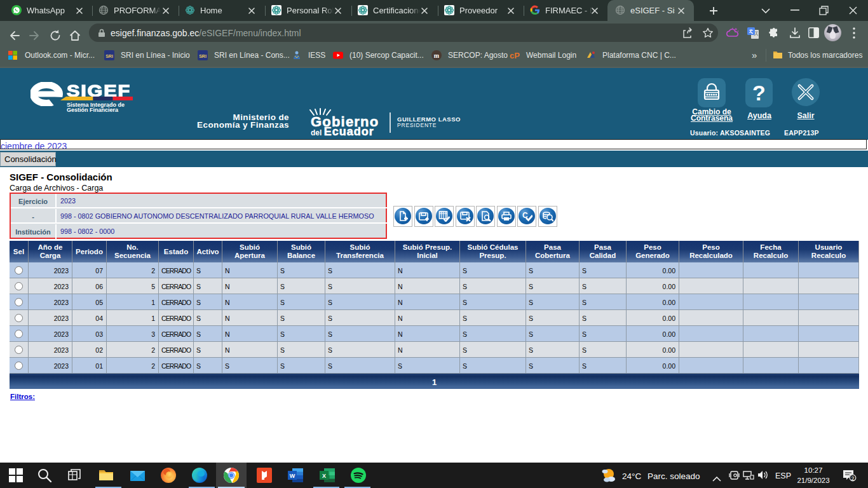 The width and height of the screenshot is (868, 488). What do you see at coordinates (292, 476) in the screenshot?
I see `svg-text: W` at bounding box center [292, 476].